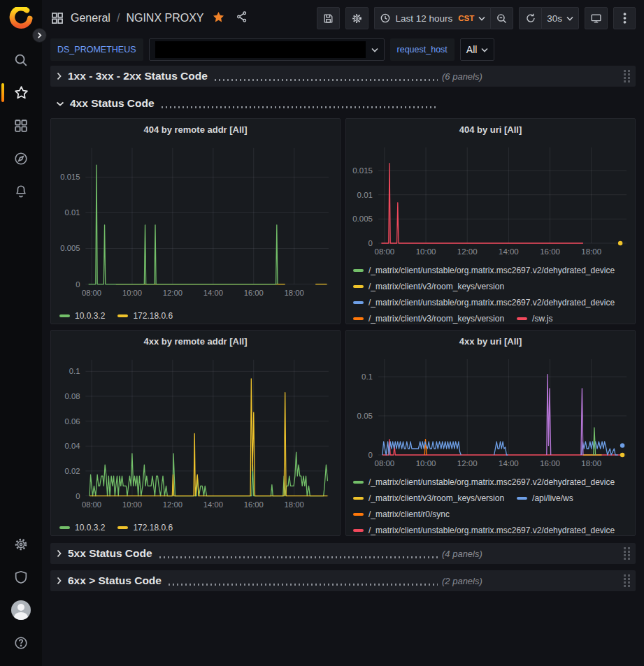 This screenshot has height=666, width=644. I want to click on row-5xx-status-code: 5xx Status Code (4 panels), so click(343, 553).